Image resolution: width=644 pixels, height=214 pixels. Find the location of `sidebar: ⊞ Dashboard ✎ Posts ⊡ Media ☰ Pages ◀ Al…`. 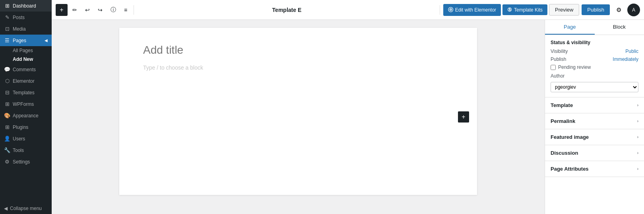

sidebar: ⊞ Dashboard ✎ Posts ⊡ Media ☰ Pages ◀ Al… is located at coordinates (26, 107).